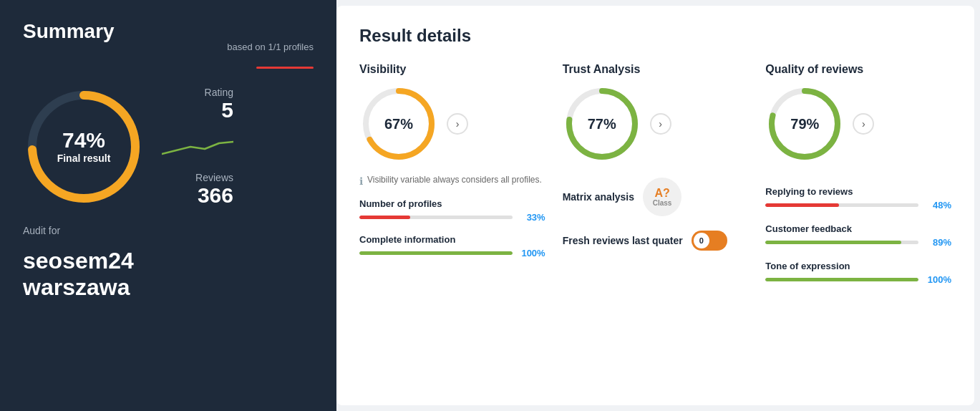 Image resolution: width=980 pixels, height=411 pixels. Describe the element at coordinates (663, 203) in the screenshot. I see `class-sub-label: Class` at that location.